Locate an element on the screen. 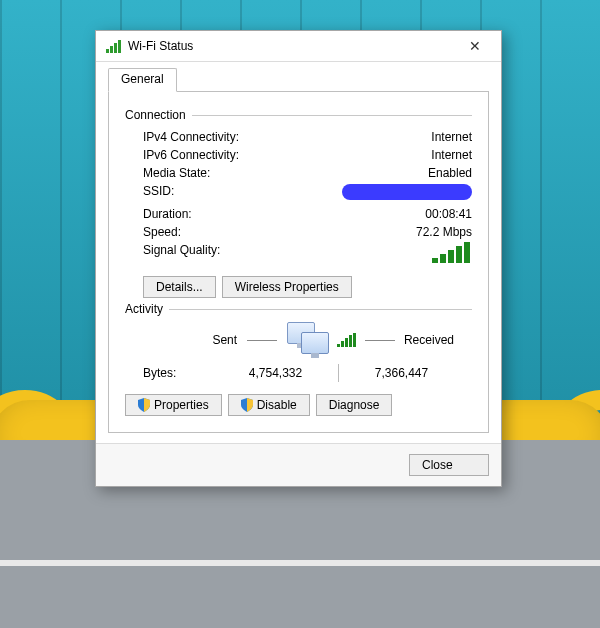 This screenshot has width=600, height=628. window-title: Wi-Fi Status is located at coordinates (160, 46).